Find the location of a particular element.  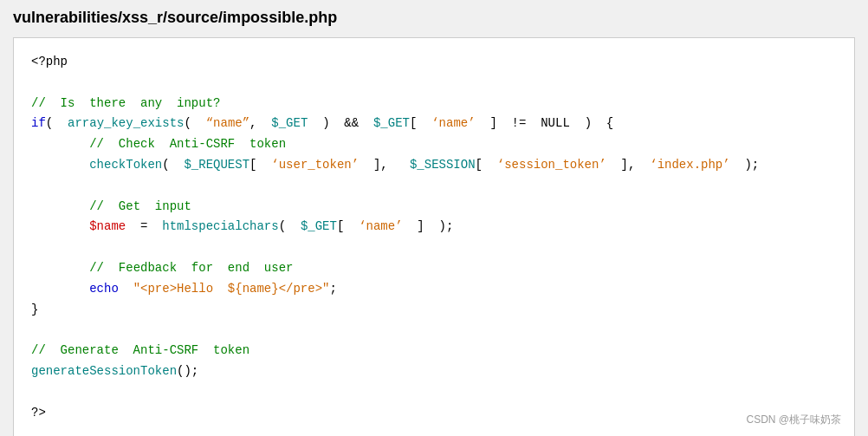

line-comment-2: // Check Anti-CSRF token is located at coordinates (434, 145).